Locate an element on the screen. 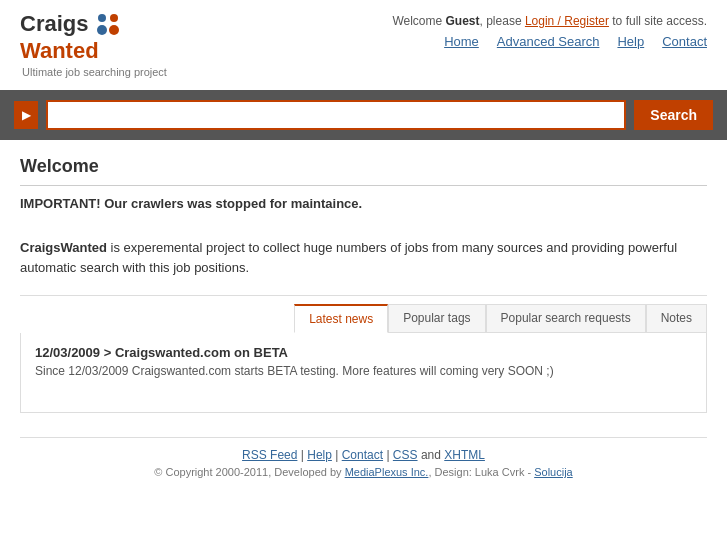 Image resolution: width=727 pixels, height=545 pixels. nav-help: Help is located at coordinates (630, 42).